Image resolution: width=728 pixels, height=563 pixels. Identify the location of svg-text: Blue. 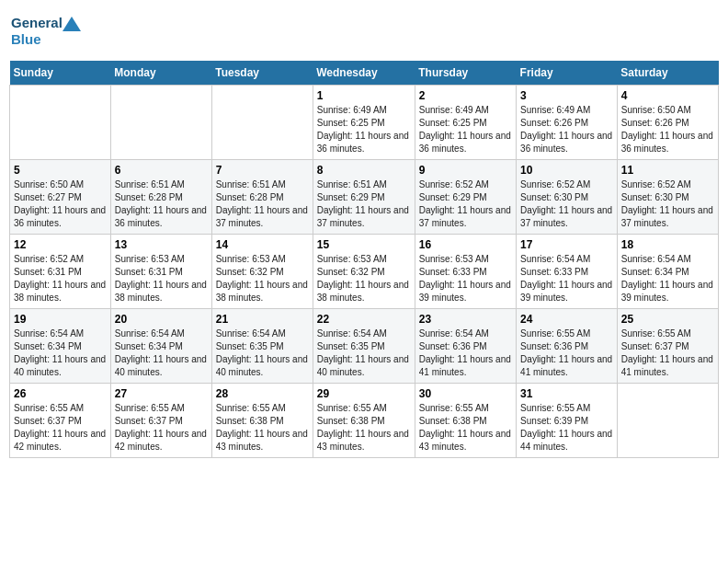
(26, 39).